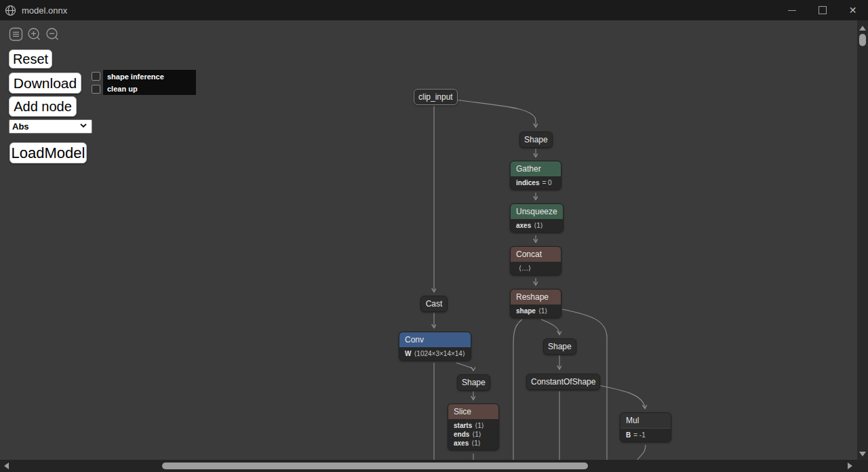 The height and width of the screenshot is (472, 868). Describe the element at coordinates (823, 10) in the screenshot. I see `maximize-icon` at that location.